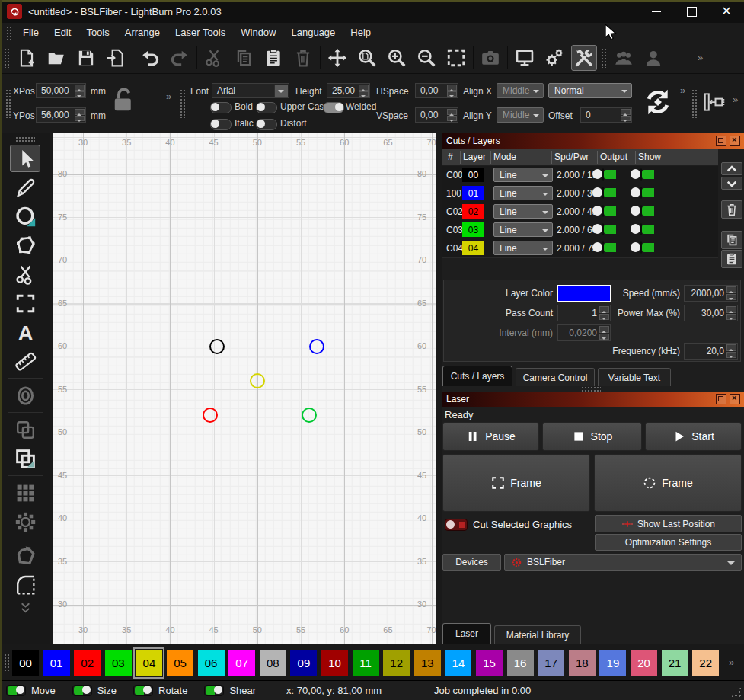  What do you see at coordinates (590, 91) in the screenshot?
I see `text-style-dropdown: Normal` at bounding box center [590, 91].